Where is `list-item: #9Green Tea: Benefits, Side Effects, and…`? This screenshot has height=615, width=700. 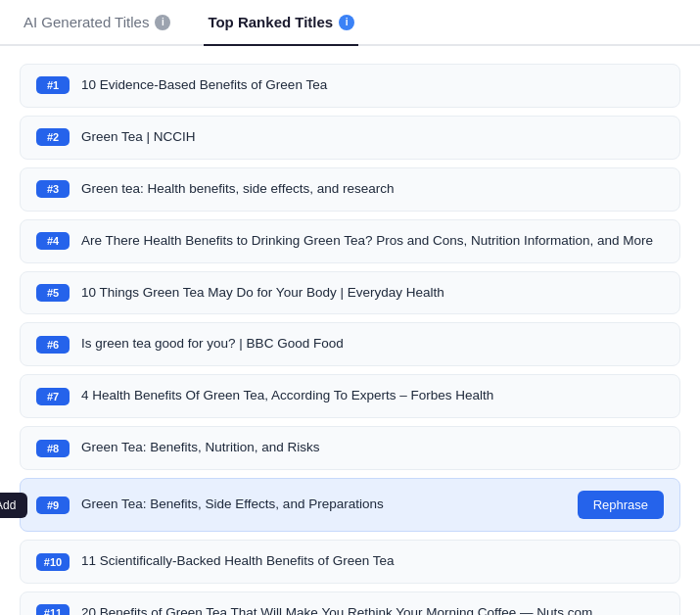
list-item: #9Green Tea: Benefits, Side Effects, and… is located at coordinates (350, 505).